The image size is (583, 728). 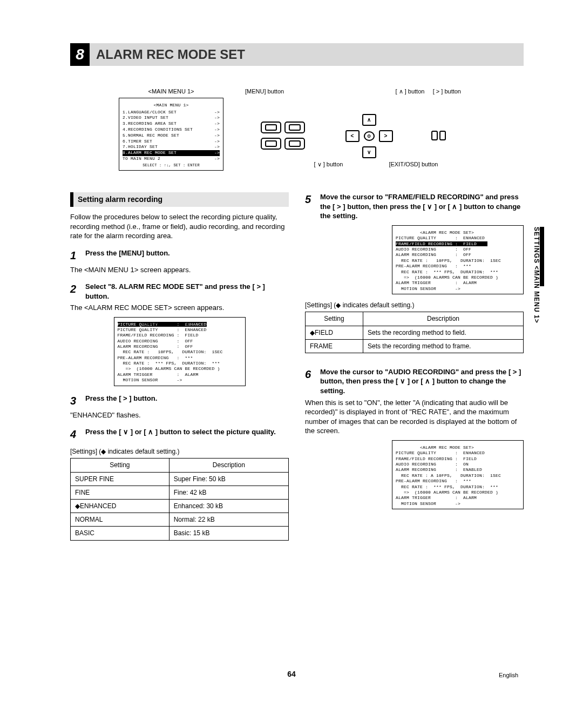 What do you see at coordinates (509, 675) in the screenshot?
I see `page-language: English` at bounding box center [509, 675].